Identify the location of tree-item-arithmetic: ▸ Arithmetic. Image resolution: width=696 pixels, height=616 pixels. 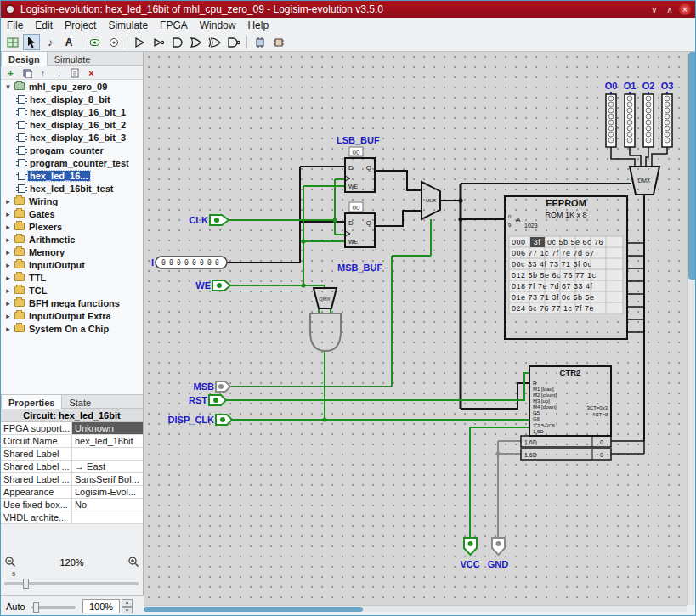
(71, 240).